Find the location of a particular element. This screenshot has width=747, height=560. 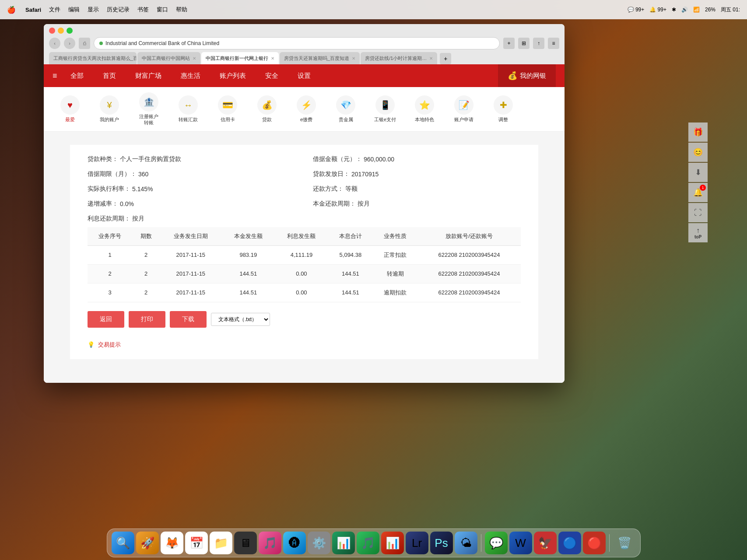

face-widget-button: 😊 is located at coordinates (698, 152).